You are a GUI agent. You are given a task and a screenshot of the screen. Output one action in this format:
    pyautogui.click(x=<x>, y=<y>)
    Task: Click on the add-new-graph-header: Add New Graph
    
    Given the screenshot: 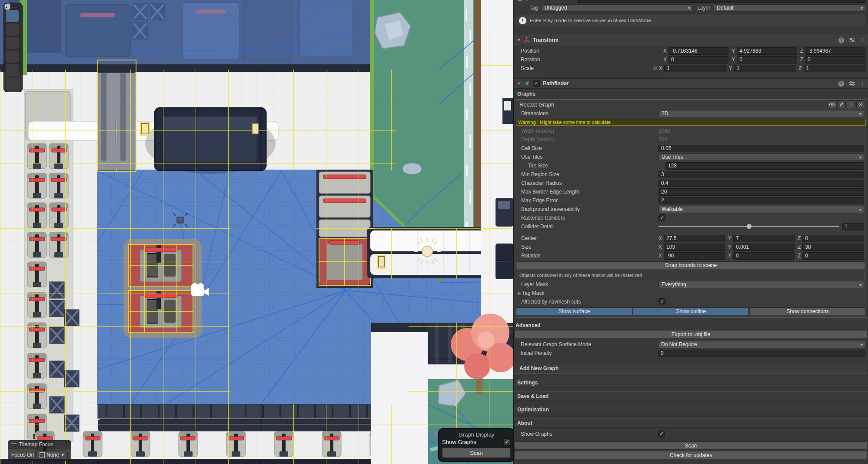 What is the action you would take?
    pyautogui.click(x=691, y=368)
    